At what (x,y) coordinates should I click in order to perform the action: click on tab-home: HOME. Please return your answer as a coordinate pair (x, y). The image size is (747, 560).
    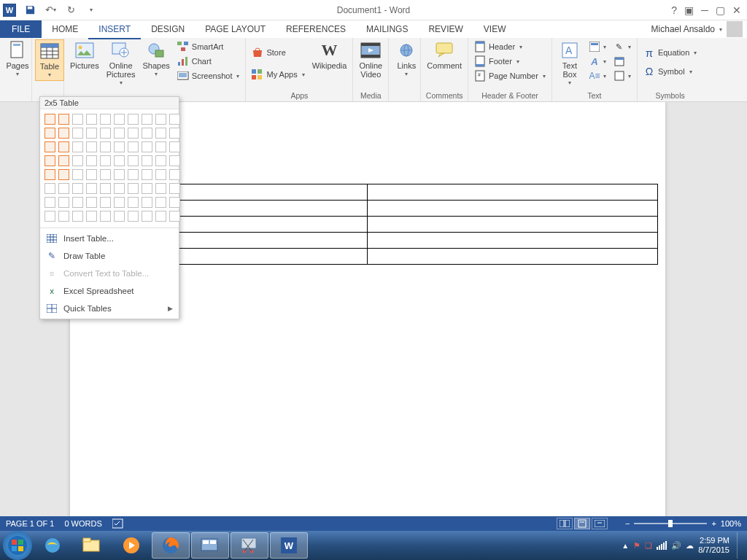
    Looking at the image, I should click on (65, 29).